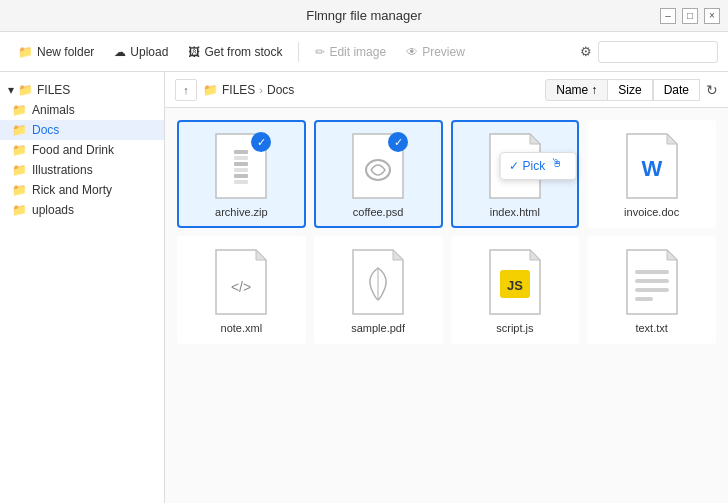 Image resolution: width=728 pixels, height=503 pixels. I want to click on file-item-archive-zip: ✓archive.zip, so click(242, 174).